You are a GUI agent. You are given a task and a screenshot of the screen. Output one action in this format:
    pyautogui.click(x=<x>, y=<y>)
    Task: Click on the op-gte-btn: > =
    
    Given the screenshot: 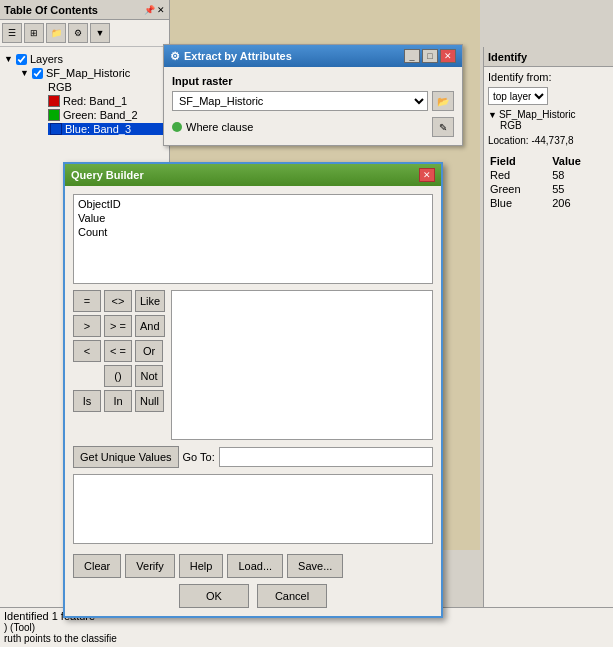 What is the action you would take?
    pyautogui.click(x=118, y=326)
    